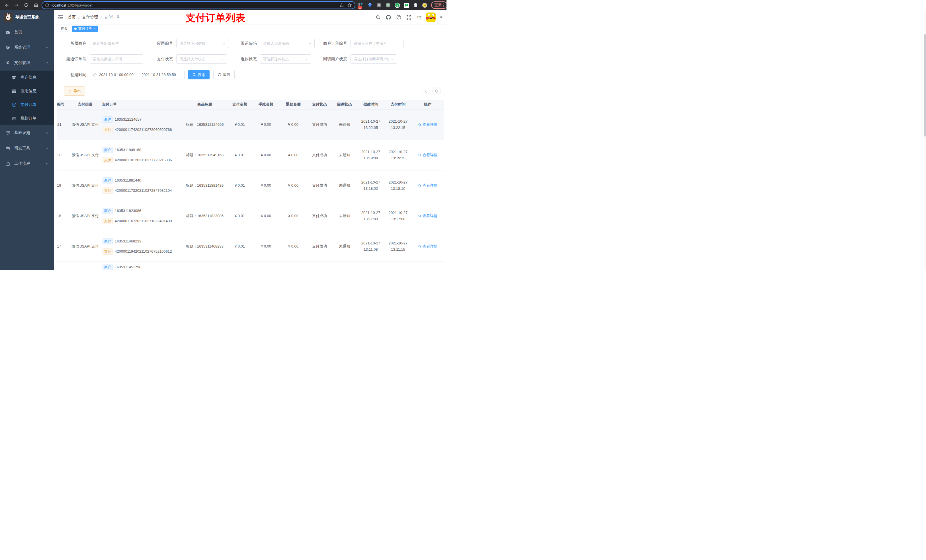 The height and width of the screenshot is (560, 926). Describe the element at coordinates (250, 29) in the screenshot. I see `tags-view: 首页 支付订单 ×` at that location.